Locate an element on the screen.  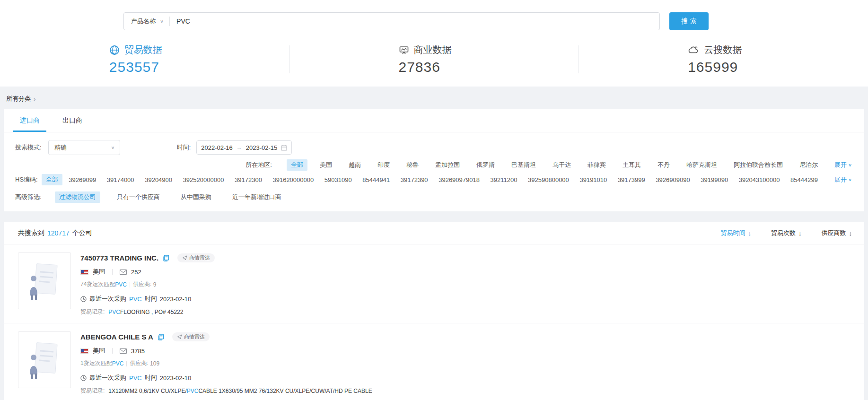
search-category-select: 产品名称 ∨ is located at coordinates (147, 21).